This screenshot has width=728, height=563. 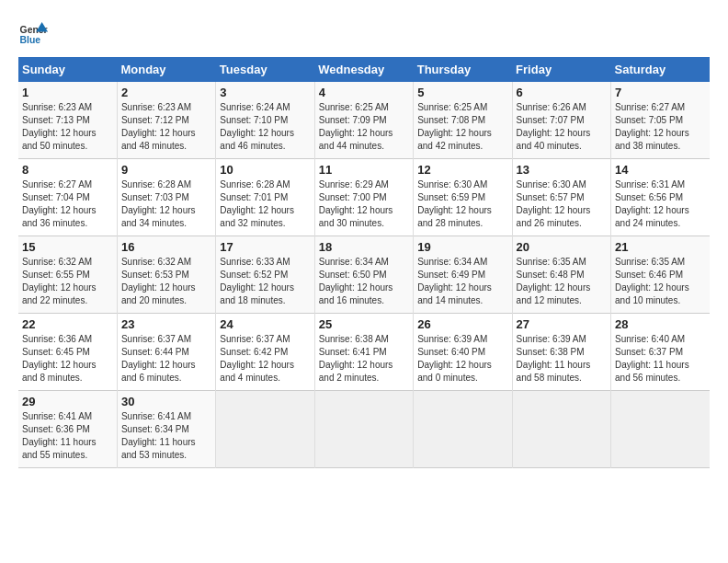 I want to click on calendar-cell: 14 Sunrise: 6:31 AMSunset: 6:56 PMDaylig…, so click(x=660, y=198).